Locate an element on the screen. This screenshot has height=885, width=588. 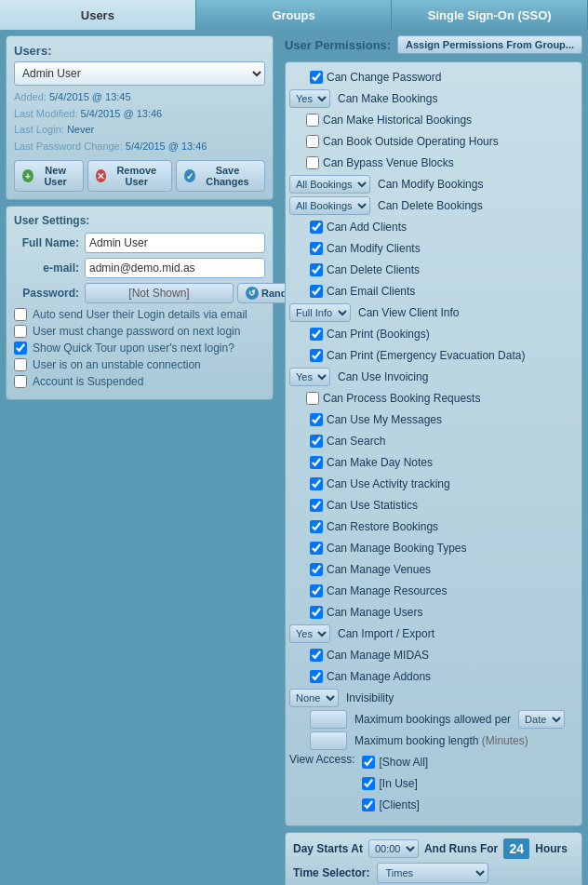
full-name-label: Full Name: is located at coordinates (47, 243).